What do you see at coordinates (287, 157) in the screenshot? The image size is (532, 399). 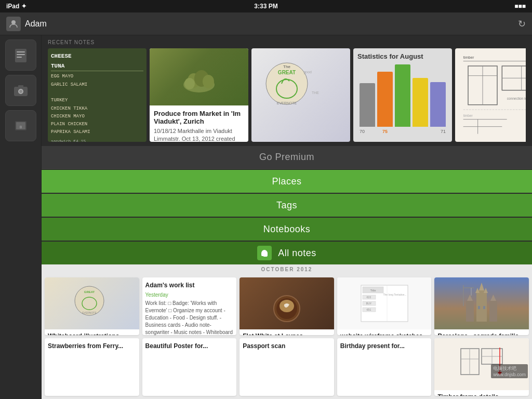 I see `nav-premium-label: Go Premium` at bounding box center [287, 157].